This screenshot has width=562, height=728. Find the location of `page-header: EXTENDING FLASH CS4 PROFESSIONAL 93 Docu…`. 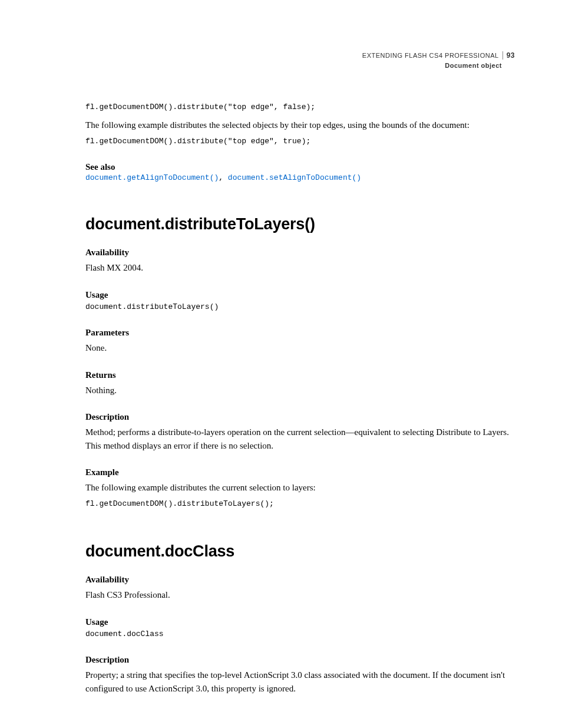

page-header: EXTENDING FLASH CS4 PROFESSIONAL 93 Docu… is located at coordinates (300, 60).